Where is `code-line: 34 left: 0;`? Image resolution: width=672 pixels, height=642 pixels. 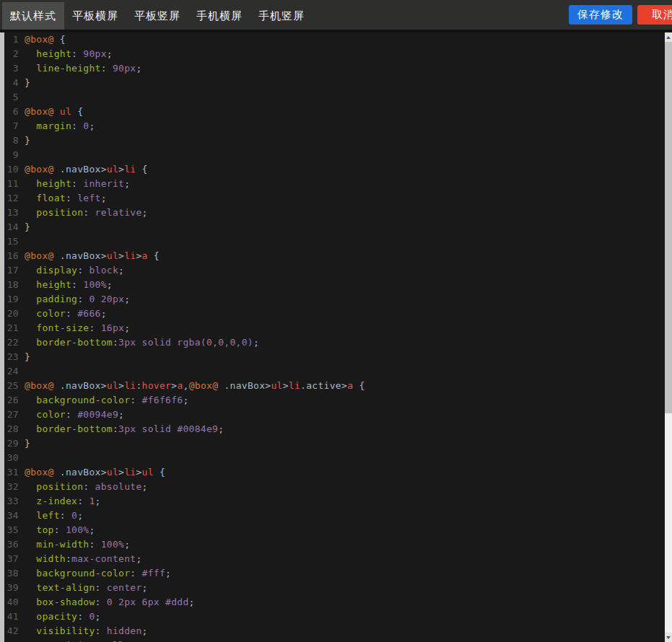
code-line: 34 left: 0; is located at coordinates (335, 516).